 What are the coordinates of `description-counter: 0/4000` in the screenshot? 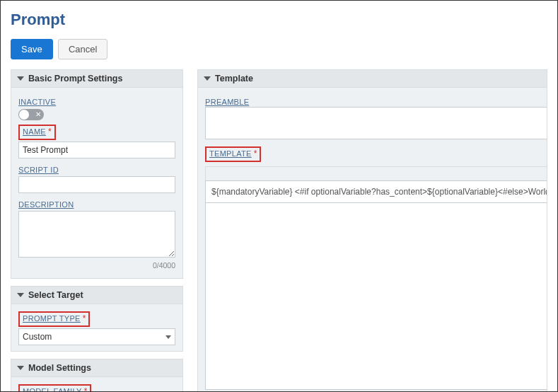 It's located at (97, 265).